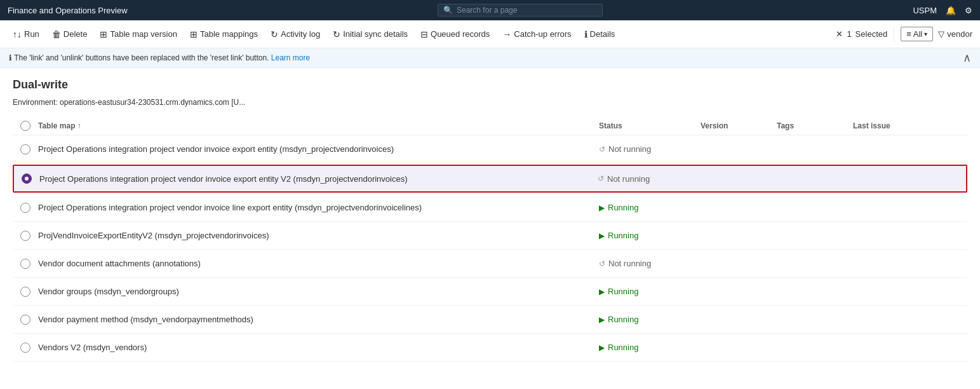 The width and height of the screenshot is (980, 389). Describe the element at coordinates (650, 235) in the screenshot. I see `row-status-3: ▶ Running` at that location.